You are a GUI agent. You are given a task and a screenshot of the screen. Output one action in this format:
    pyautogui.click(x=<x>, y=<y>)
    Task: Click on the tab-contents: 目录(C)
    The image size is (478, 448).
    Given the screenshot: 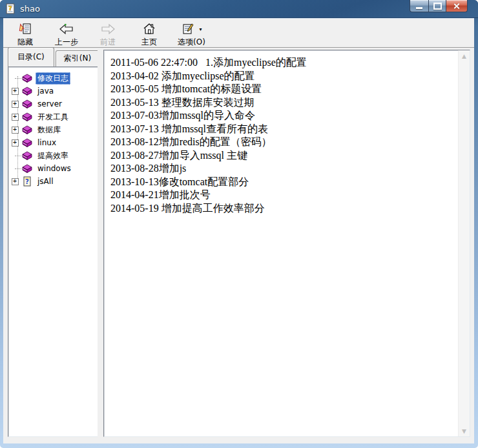 What is the action you would take?
    pyautogui.click(x=31, y=57)
    